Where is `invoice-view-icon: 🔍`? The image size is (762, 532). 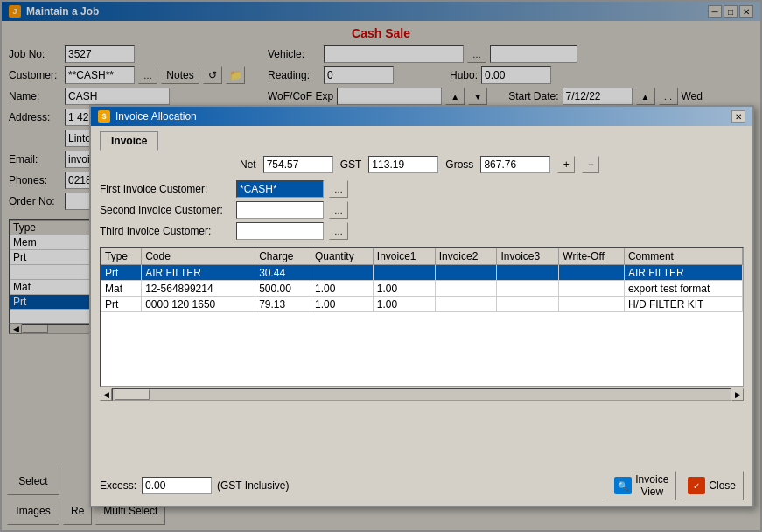
invoice-view-icon: 🔍 is located at coordinates (623, 486).